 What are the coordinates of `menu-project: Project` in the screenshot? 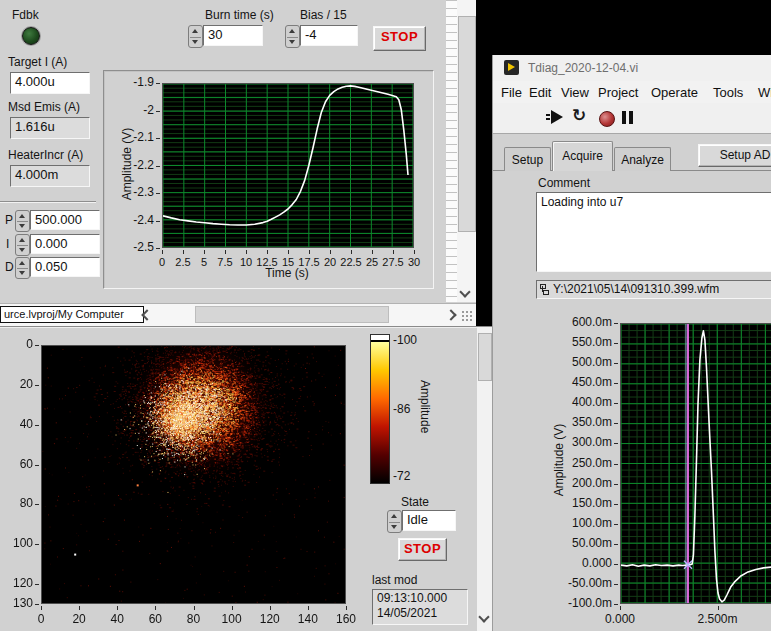 It's located at (618, 92).